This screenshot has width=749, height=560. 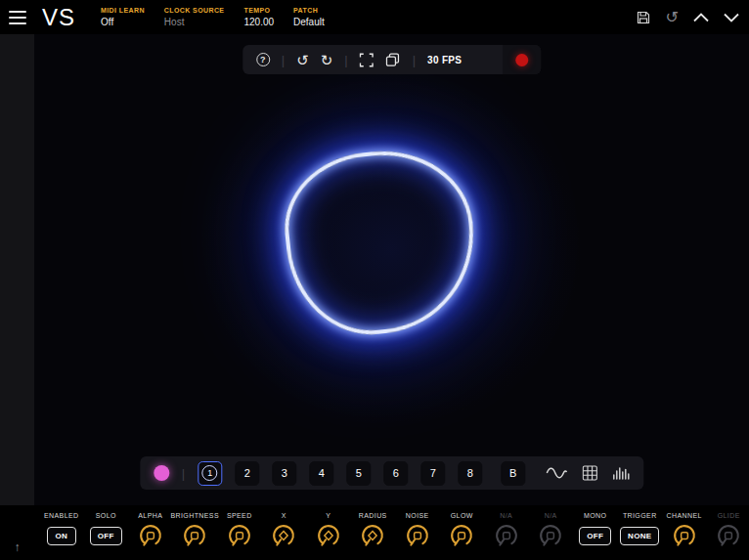 What do you see at coordinates (213, 18) in the screenshot?
I see `header-fields: MIDI LEARNOffCLOCK SOURCEHostTEMPO120.00…` at bounding box center [213, 18].